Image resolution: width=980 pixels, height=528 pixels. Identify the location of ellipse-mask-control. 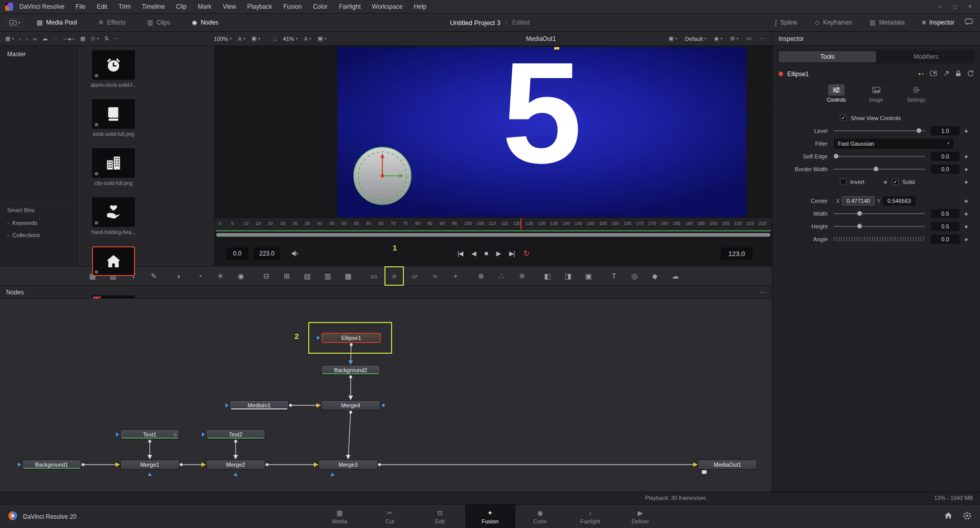
(382, 176).